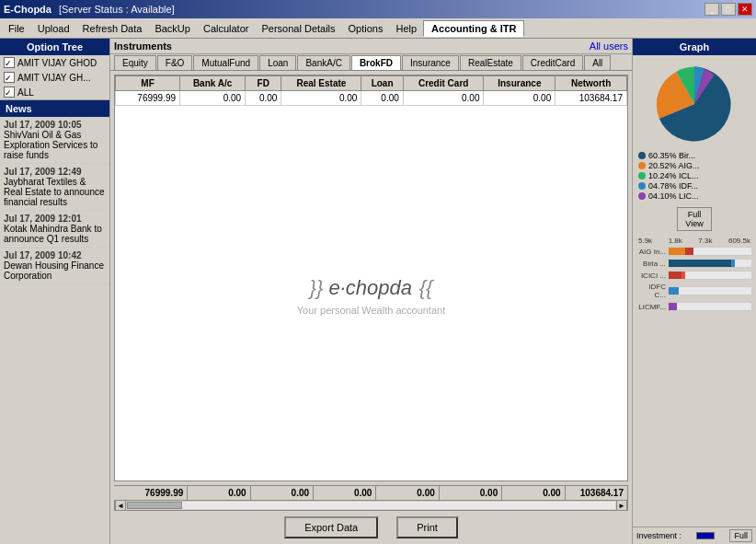  What do you see at coordinates (710, 275) in the screenshot?
I see `bar-track-icici` at bounding box center [710, 275].